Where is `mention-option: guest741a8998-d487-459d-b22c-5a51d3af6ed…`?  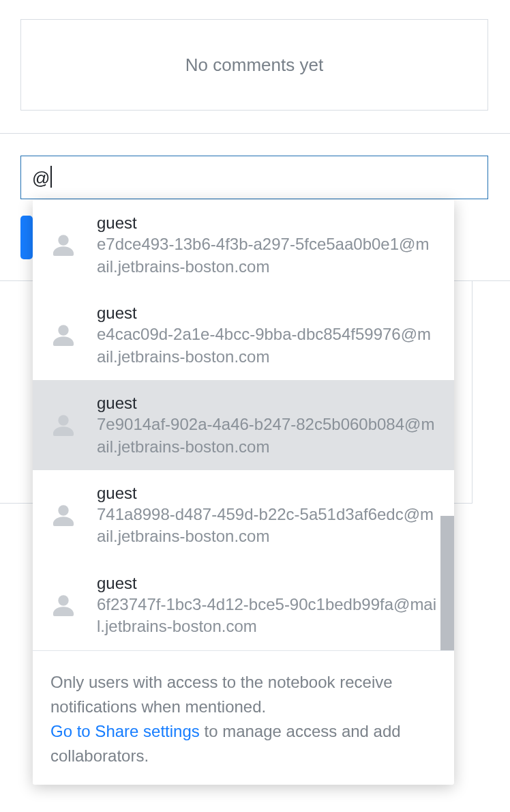
mention-option: guest741a8998-d487-459d-b22c-5a51d3af6ed… is located at coordinates (243, 515).